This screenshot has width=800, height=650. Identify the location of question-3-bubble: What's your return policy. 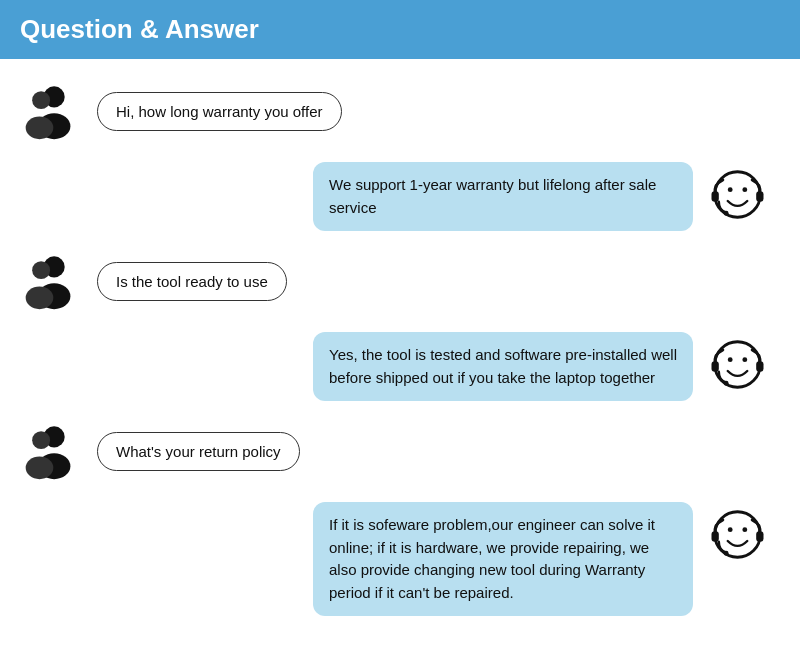
(198, 452).